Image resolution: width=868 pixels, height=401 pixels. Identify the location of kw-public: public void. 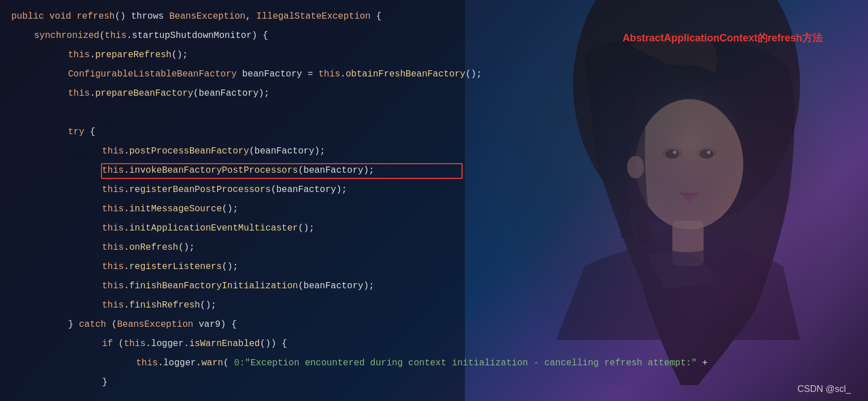
(44, 16).